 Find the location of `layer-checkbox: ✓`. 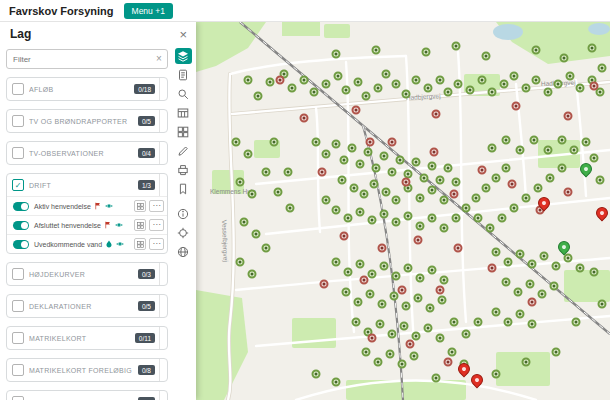

layer-checkbox: ✓ is located at coordinates (18, 185).